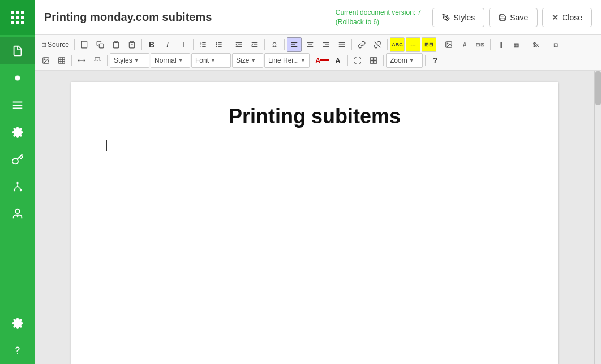  I want to click on formula-button: $x, so click(536, 45).